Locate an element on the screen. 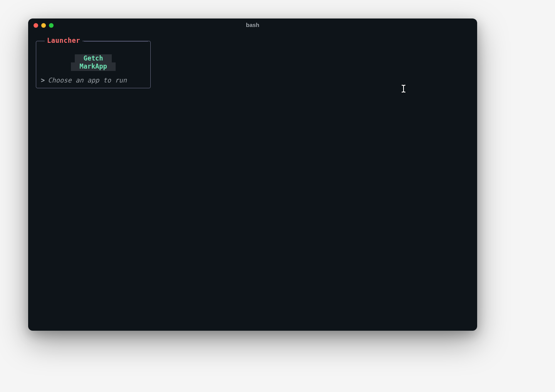  title-bar: bash is located at coordinates (253, 24).